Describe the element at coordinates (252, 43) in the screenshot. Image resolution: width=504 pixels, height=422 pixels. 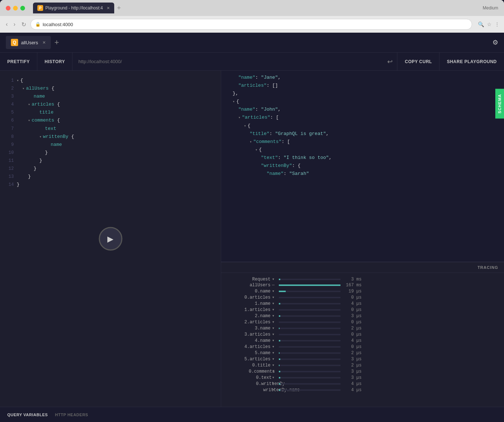
I see `app-header: Q allUsers ✕ + ⚙` at that location.